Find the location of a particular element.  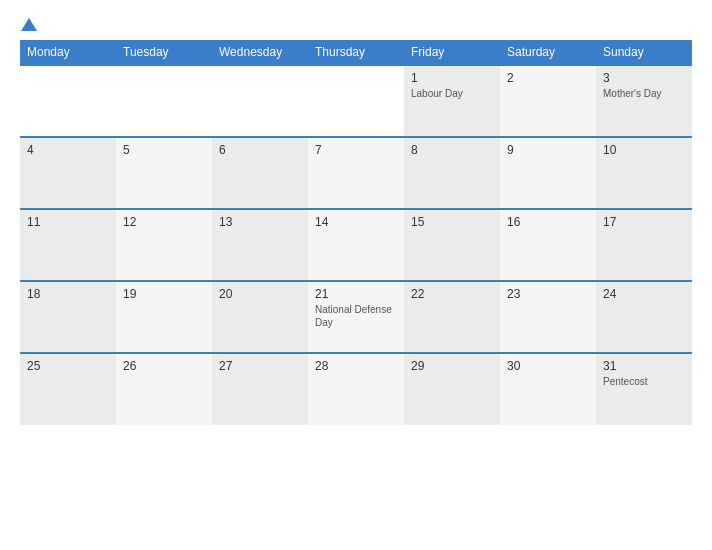

day-number: 3 is located at coordinates (644, 78).